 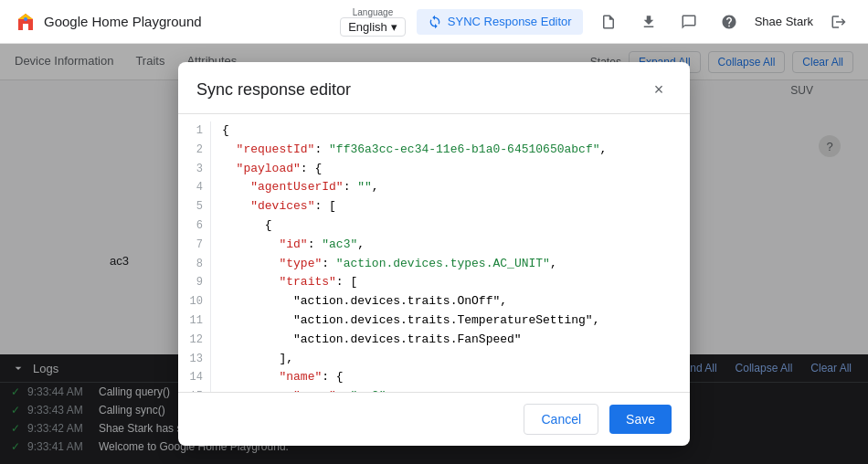 What do you see at coordinates (450, 340) in the screenshot?
I see `code-line: "action.devices.traits.FanSpeed"` at bounding box center [450, 340].